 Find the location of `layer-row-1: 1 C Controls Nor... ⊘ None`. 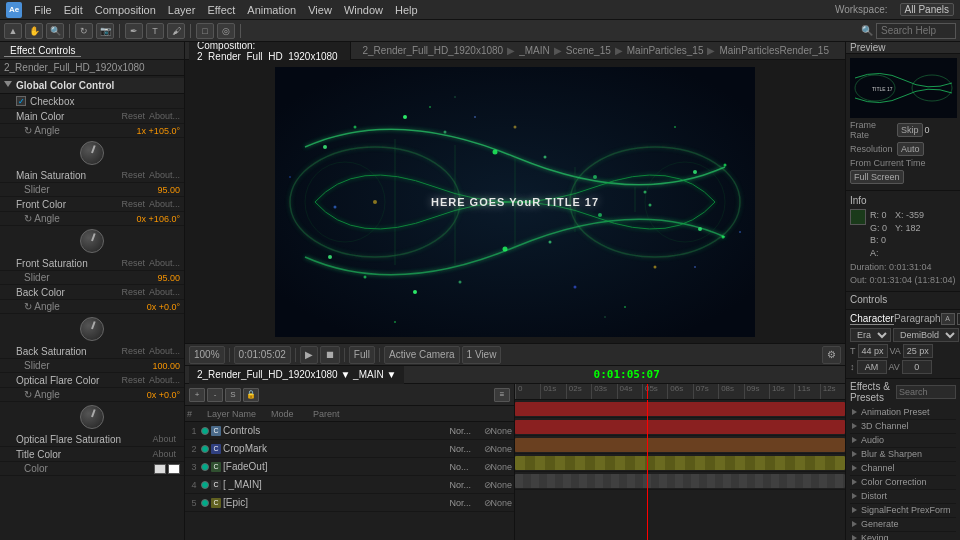

layer-row-1: 1 C Controls Nor... ⊘ None is located at coordinates (350, 431).